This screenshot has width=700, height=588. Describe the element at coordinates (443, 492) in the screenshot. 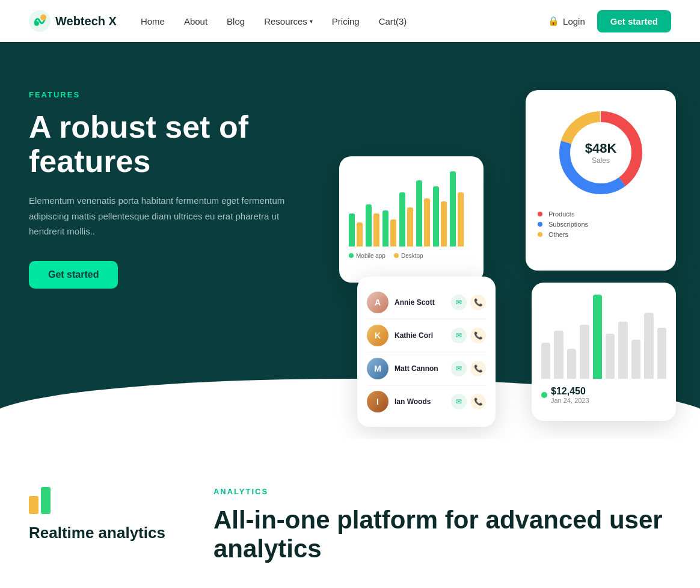

I see `analytics-label: ANALYTICS` at that location.